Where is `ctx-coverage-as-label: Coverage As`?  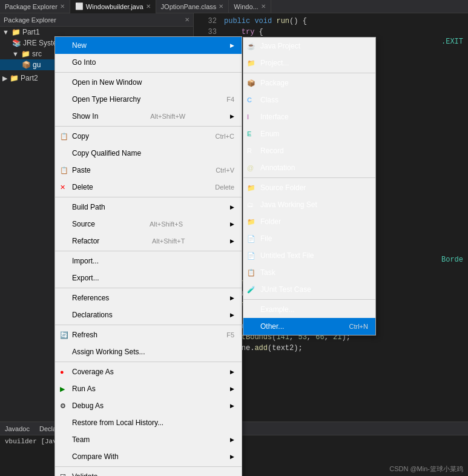 ctx-coverage-as-label: Coverage As is located at coordinates (93, 372).